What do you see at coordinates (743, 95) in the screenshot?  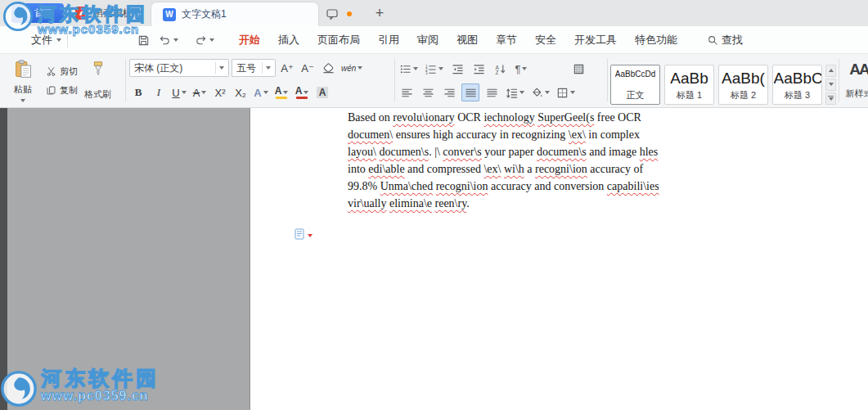 I see `style-label: 标题 2` at bounding box center [743, 95].